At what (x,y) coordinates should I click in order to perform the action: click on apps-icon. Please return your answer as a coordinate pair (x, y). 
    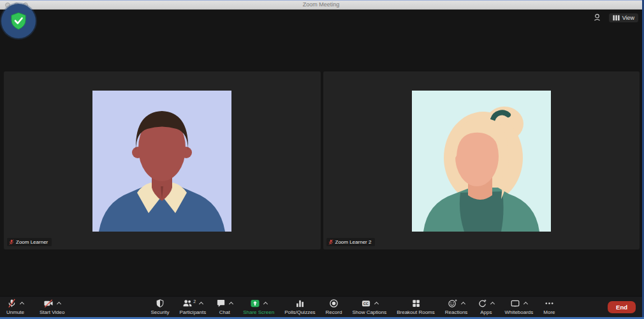
    Looking at the image, I should click on (482, 304).